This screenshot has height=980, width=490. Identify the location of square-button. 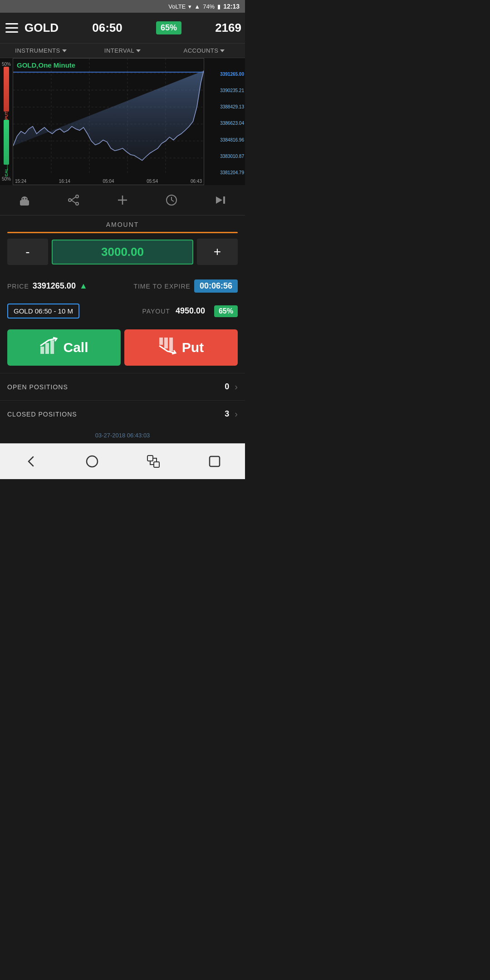
(215, 461).